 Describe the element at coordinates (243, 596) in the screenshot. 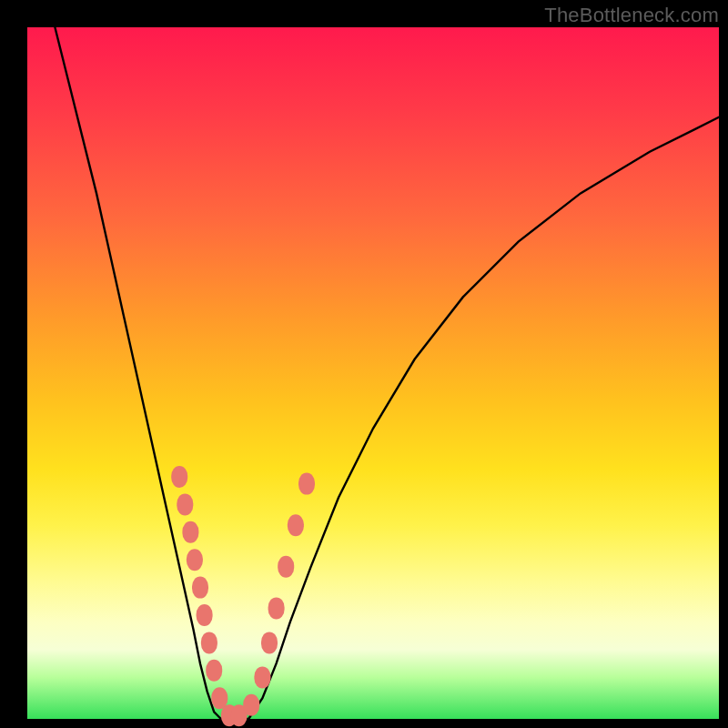

I see `component-markers` at that location.